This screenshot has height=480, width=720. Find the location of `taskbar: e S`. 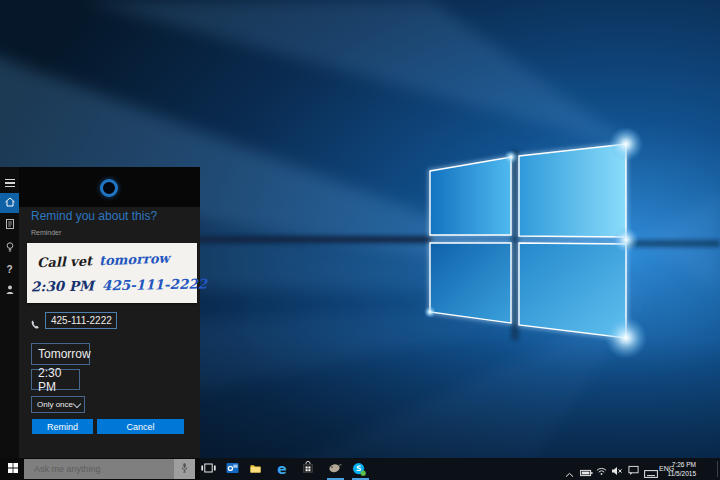

taskbar: e S is located at coordinates (360, 469).